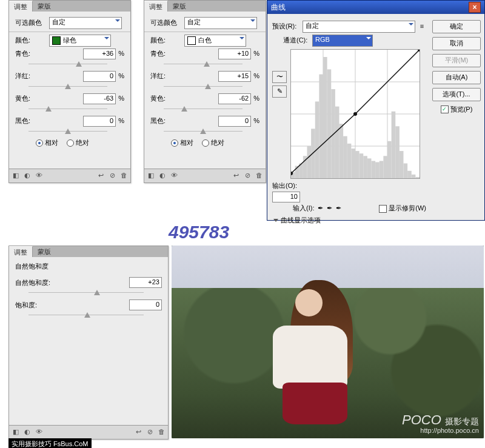  What do you see at coordinates (457, 95) in the screenshot?
I see `options-button: 选项(T)...` at bounding box center [457, 95].